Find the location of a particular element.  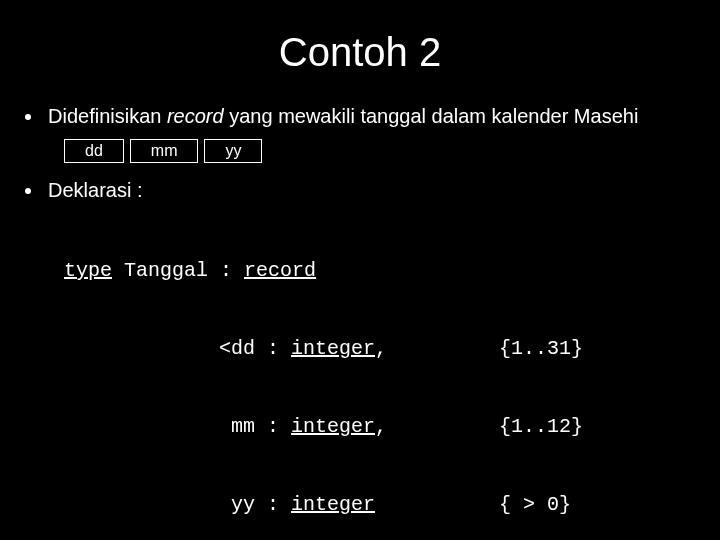

comma-mm: , is located at coordinates (381, 426).